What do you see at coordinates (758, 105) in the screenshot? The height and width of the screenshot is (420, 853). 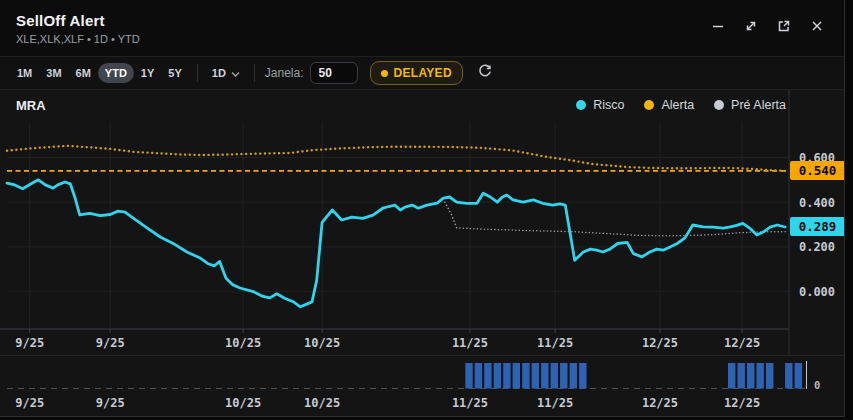 I see `legend-label: Pré Alerta` at bounding box center [758, 105].